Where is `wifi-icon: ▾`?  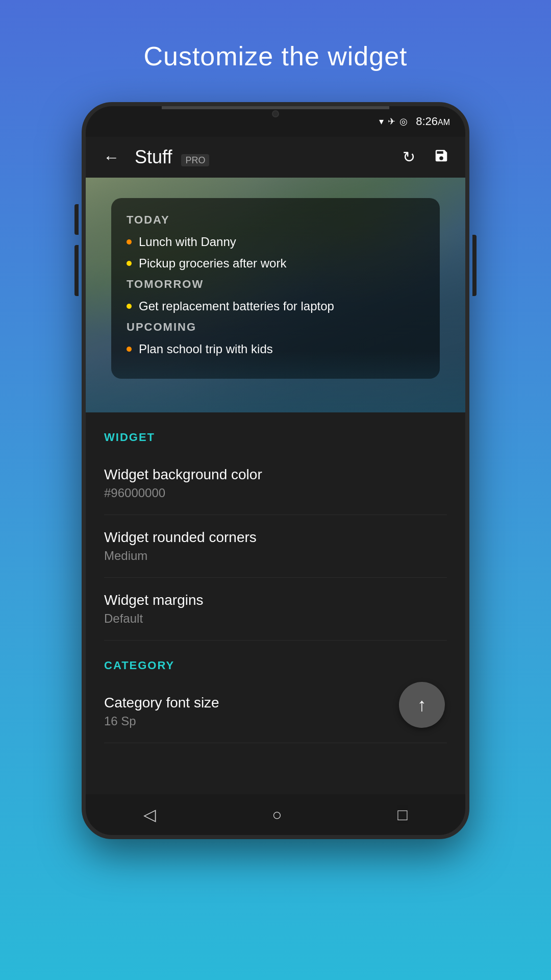
wifi-icon: ▾ is located at coordinates (382, 121).